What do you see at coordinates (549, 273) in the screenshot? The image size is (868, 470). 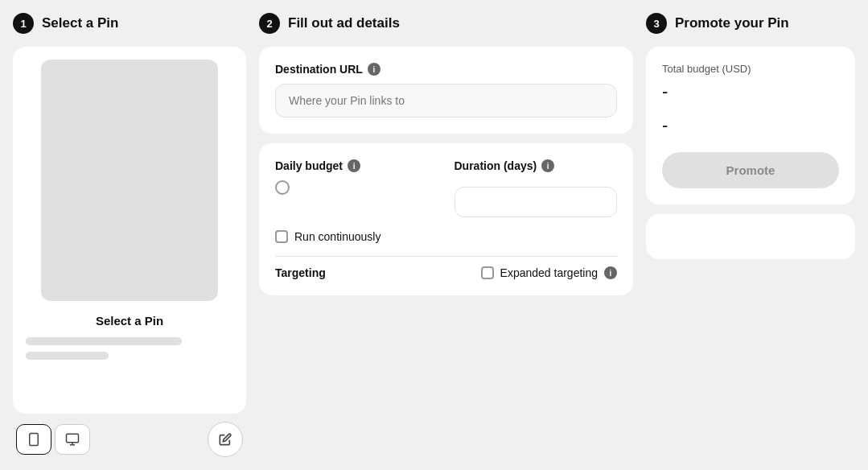 I see `expanded-targeting-label: Expanded targeting` at bounding box center [549, 273].